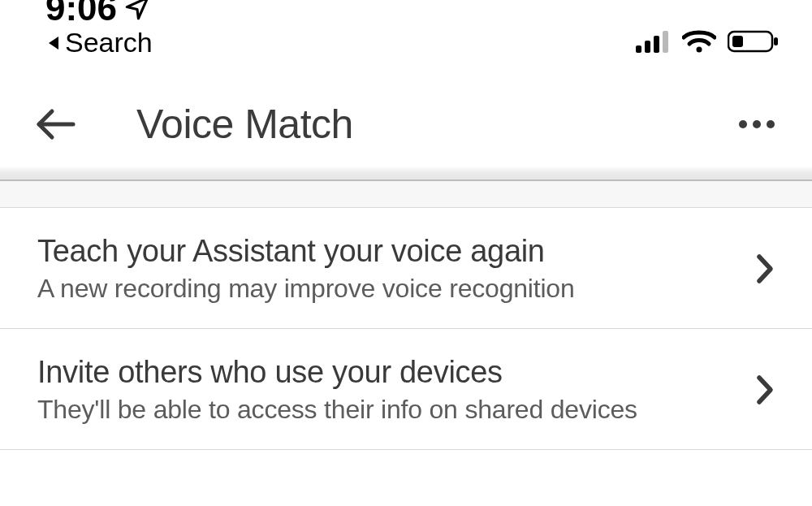 Image resolution: width=812 pixels, height=506 pixels. Describe the element at coordinates (137, 11) in the screenshot. I see `location-arrow-icon` at that location.